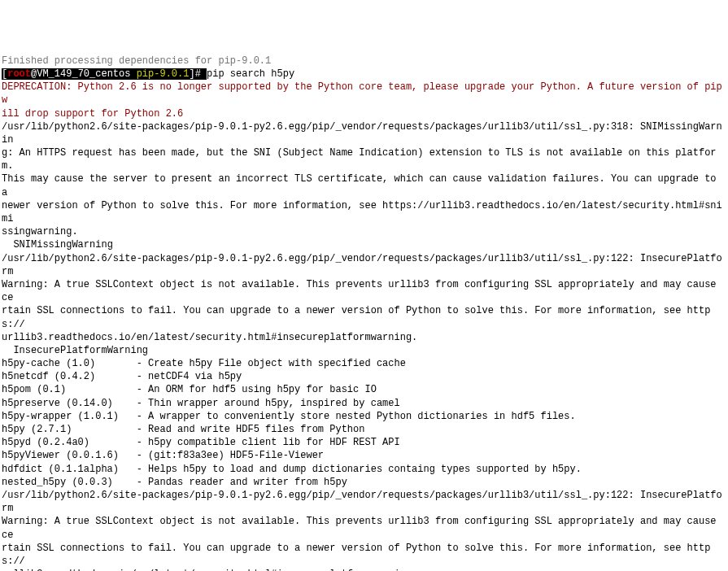  What do you see at coordinates (362, 185) in the screenshot?
I see `warning-text: This may cause the server to present an …` at bounding box center [362, 185].